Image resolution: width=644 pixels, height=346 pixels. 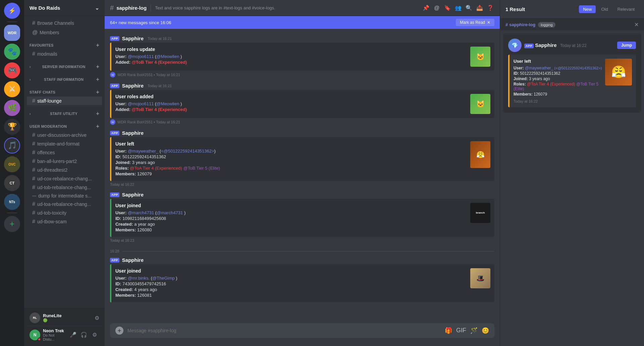 I want to click on username: Neon Trek, so click(x=54, y=331).